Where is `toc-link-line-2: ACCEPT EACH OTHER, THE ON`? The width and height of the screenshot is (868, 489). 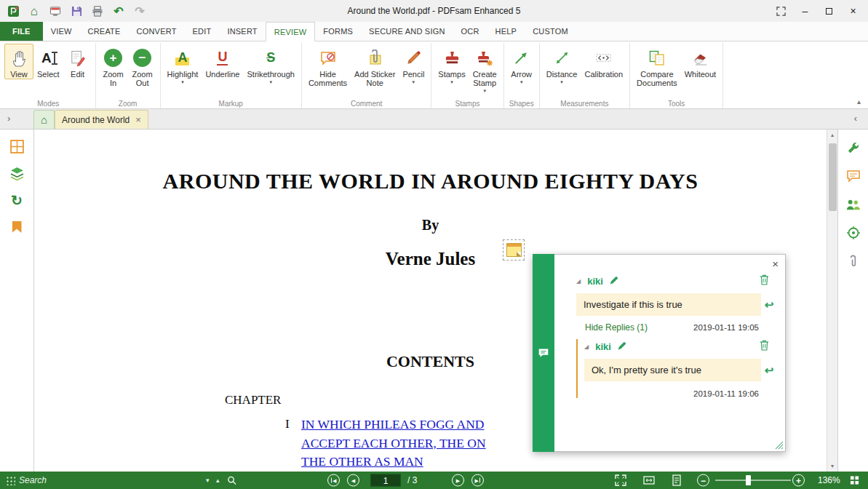
toc-link-line-2: ACCEPT EACH OTHER, THE ON is located at coordinates (394, 444).